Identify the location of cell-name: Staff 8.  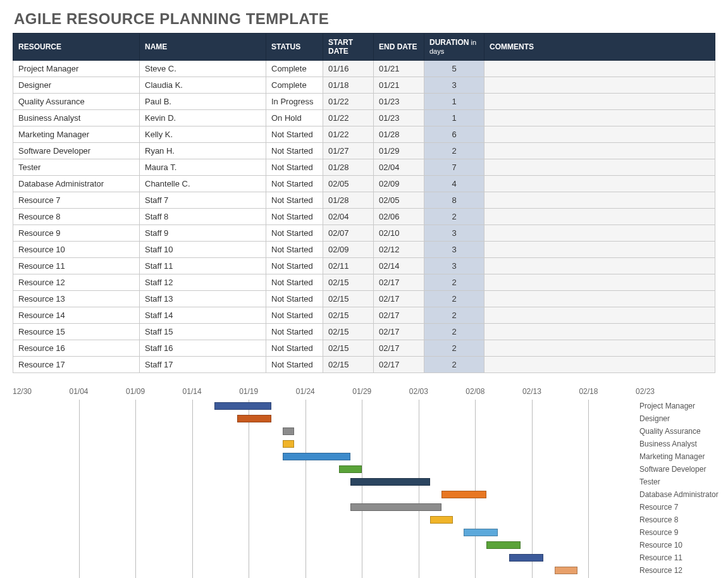
(203, 217).